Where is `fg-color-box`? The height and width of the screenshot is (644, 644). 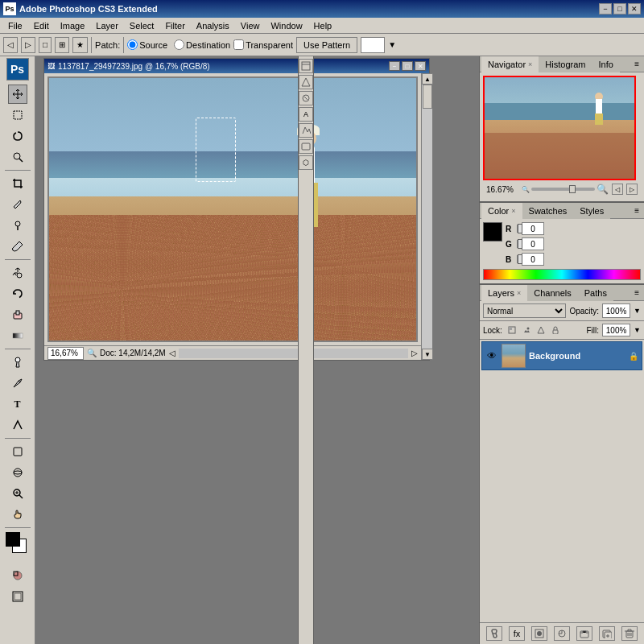 fg-color-box is located at coordinates (13, 539).